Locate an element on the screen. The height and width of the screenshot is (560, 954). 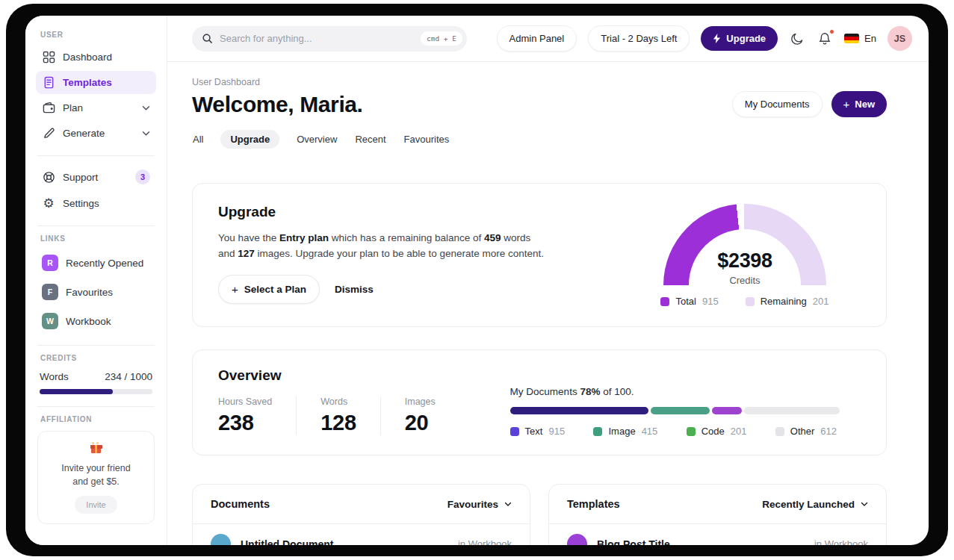
search-icon is located at coordinates (208, 39).